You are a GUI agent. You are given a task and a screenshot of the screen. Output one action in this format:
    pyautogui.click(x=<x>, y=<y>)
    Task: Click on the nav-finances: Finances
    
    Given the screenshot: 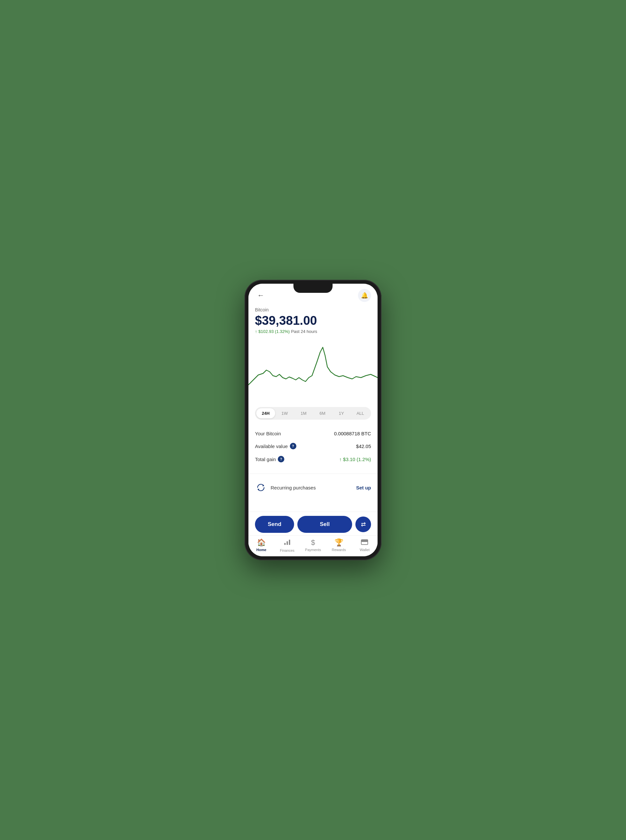 What is the action you would take?
    pyautogui.click(x=287, y=546)
    